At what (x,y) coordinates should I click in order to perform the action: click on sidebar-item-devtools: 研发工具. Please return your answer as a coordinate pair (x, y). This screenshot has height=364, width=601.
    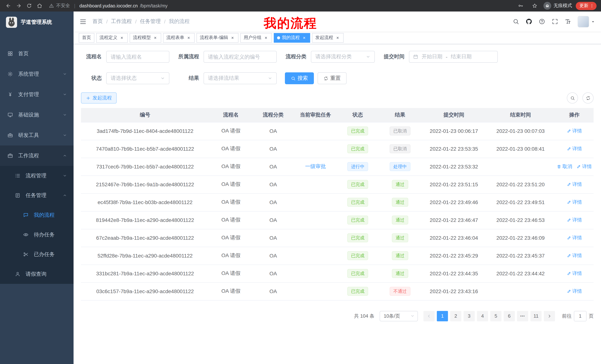
    Looking at the image, I should click on (37, 135).